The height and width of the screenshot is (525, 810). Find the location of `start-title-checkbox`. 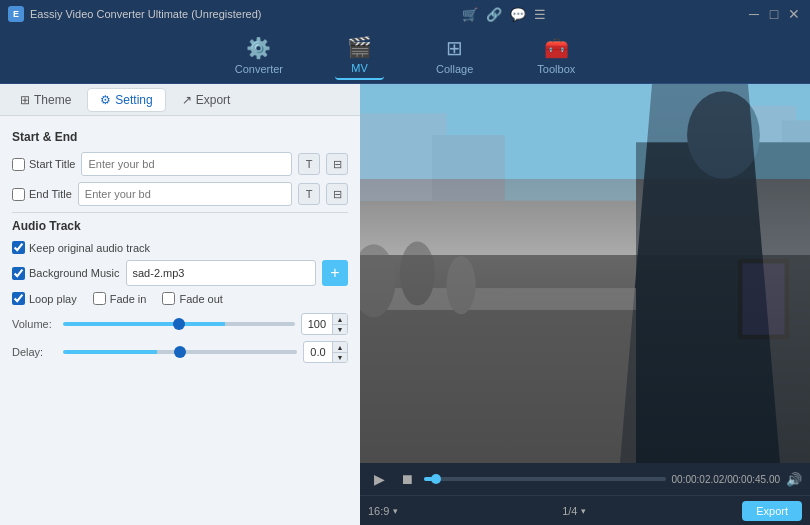

start-title-checkbox is located at coordinates (18, 164).